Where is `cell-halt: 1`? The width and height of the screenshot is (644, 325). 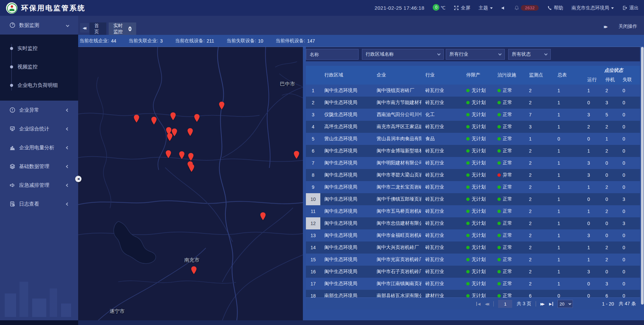
cell-halt: 1 is located at coordinates (610, 139).